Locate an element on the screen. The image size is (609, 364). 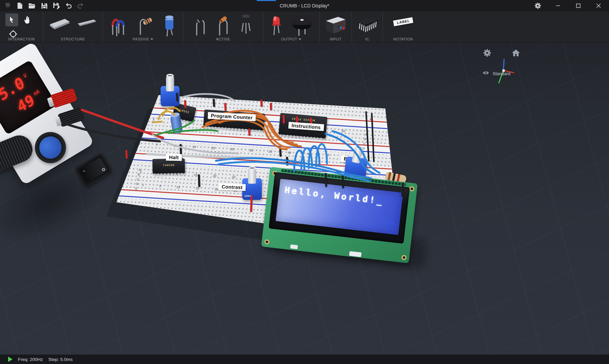
toolbar-section-structure: STRUCTURE is located at coordinates (73, 27).